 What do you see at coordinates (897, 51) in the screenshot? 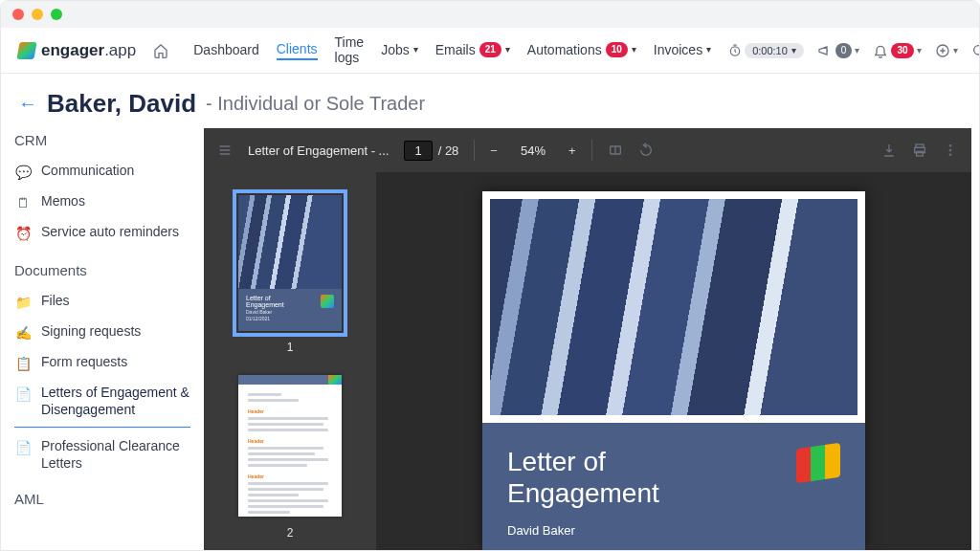
I see `notifications-button: 30▾` at bounding box center [897, 51].